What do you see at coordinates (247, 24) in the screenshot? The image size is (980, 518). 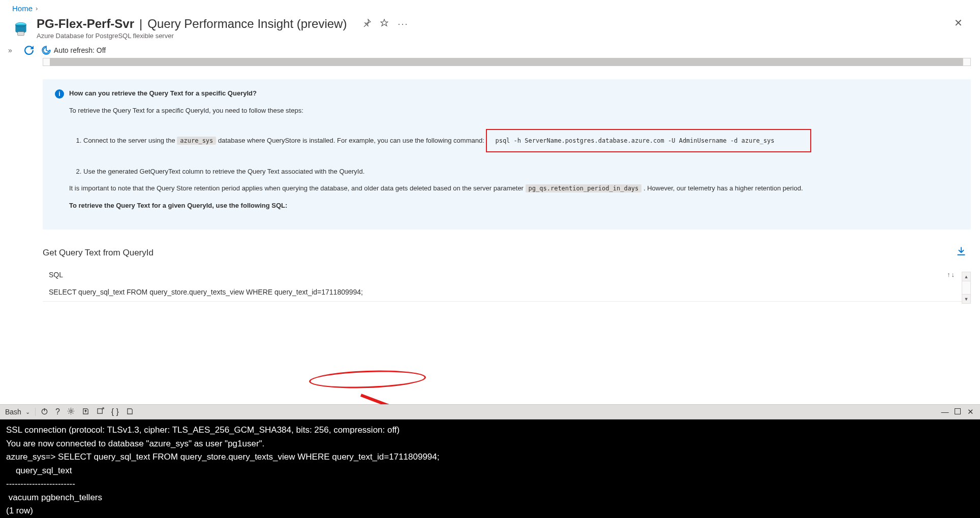 I see `blade-title: Query Performance Insight (preview)` at bounding box center [247, 24].